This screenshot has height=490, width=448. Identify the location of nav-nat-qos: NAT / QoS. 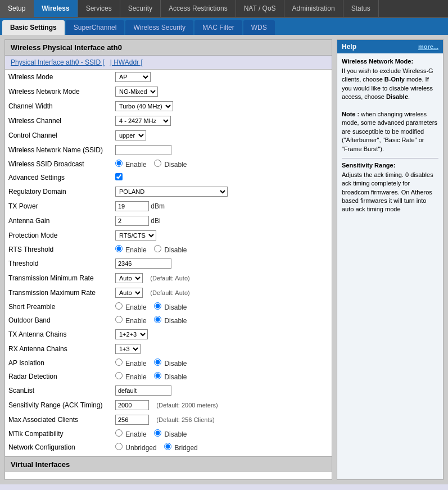
(260, 8).